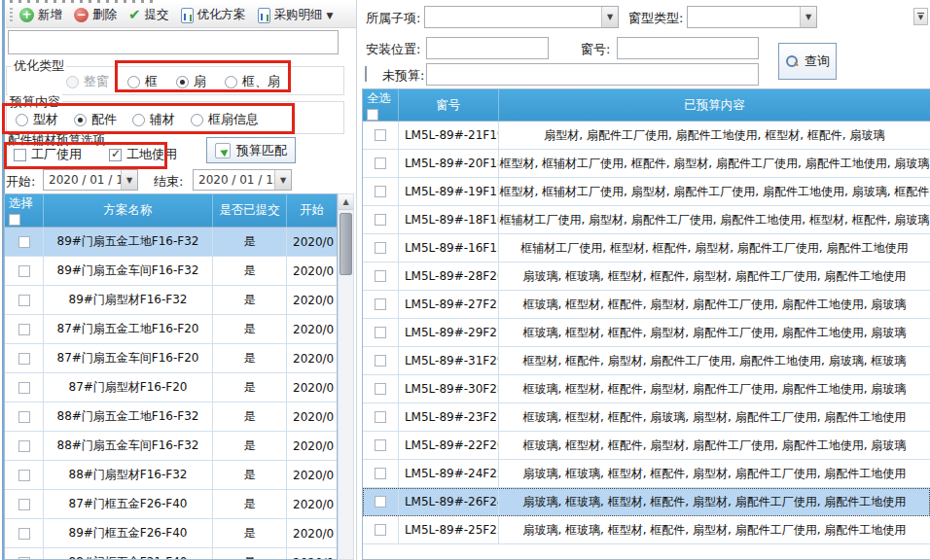  Describe the element at coordinates (171, 554) in the screenshot. I see `plan-table-row: 88#门框五金F21-F40是2020/0` at that location.